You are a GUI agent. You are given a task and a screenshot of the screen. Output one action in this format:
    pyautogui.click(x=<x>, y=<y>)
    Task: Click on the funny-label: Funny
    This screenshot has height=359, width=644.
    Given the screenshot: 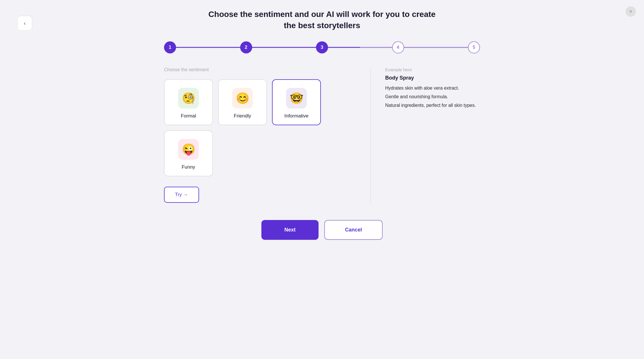 What is the action you would take?
    pyautogui.click(x=188, y=167)
    